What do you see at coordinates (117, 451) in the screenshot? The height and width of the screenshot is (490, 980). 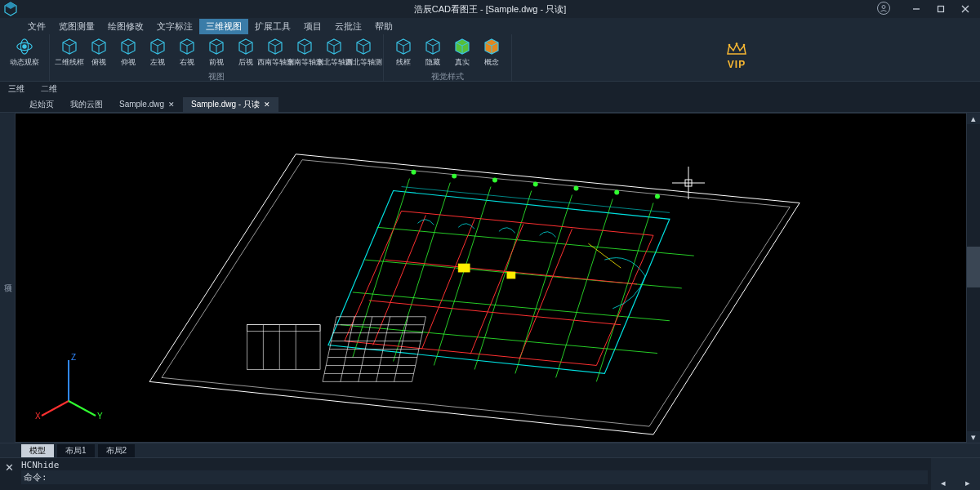 I see `layout-tab-布局2: 布局2` at bounding box center [117, 451].